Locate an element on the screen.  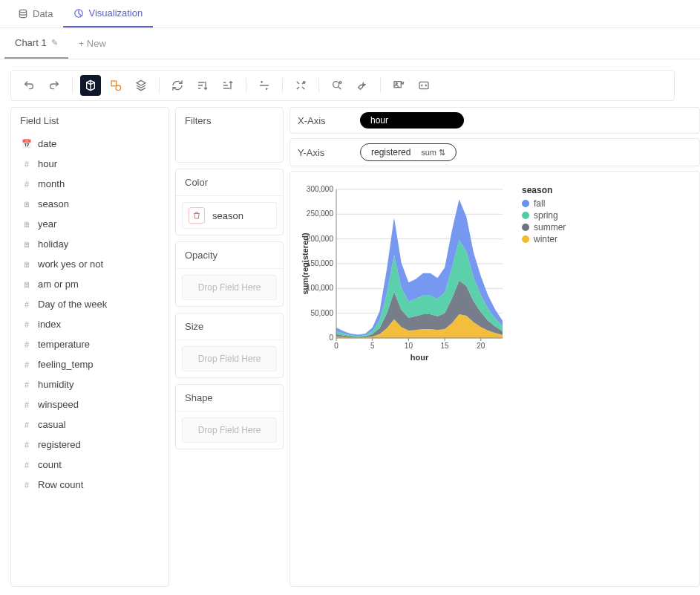
shape-drop: Drop Field Here is located at coordinates (229, 430).